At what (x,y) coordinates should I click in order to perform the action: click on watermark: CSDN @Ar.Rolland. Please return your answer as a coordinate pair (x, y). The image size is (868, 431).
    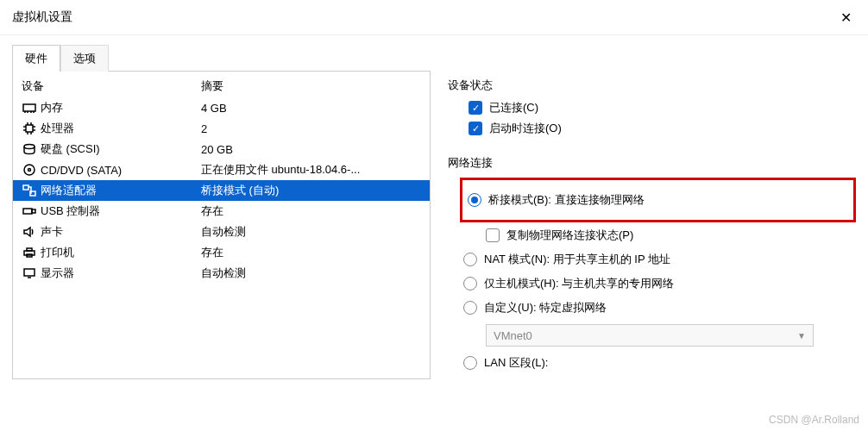
    Looking at the image, I should click on (815, 420).